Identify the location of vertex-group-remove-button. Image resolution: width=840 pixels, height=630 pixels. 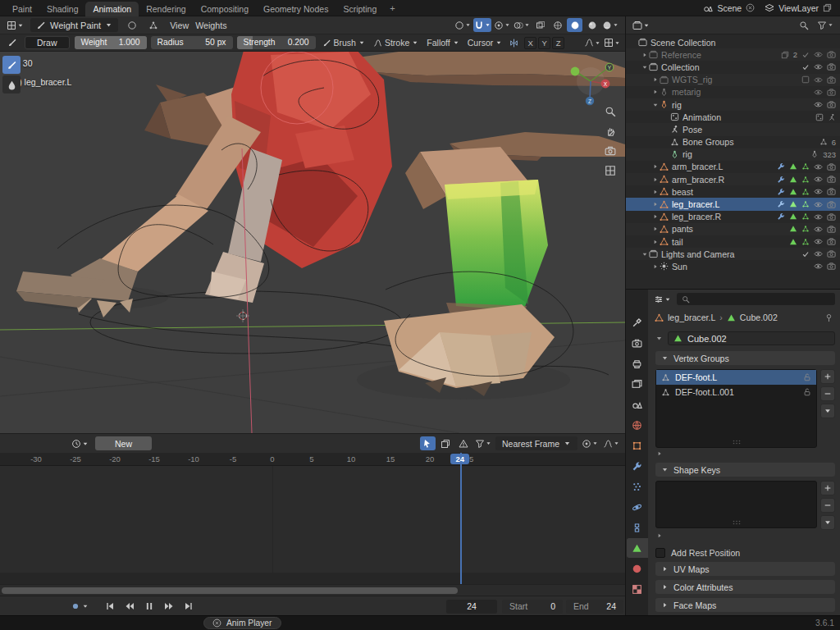
(828, 394).